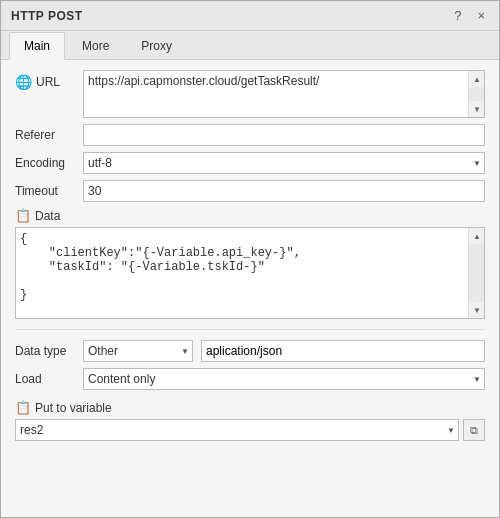 Image resolution: width=500 pixels, height=518 pixels. I want to click on url-input: https://api.capmonster.cloud/getTaskResu…, so click(284, 94).